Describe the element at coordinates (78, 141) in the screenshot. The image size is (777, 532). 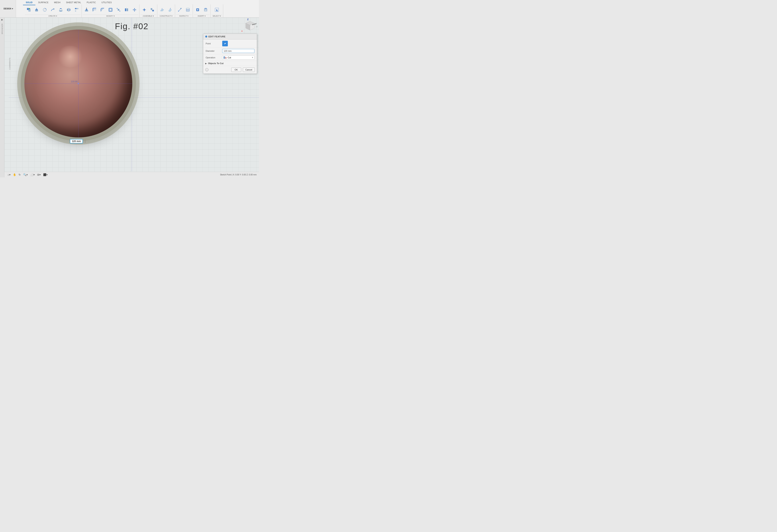
I see `dimension-bottom: 120 mm ⋮` at that location.